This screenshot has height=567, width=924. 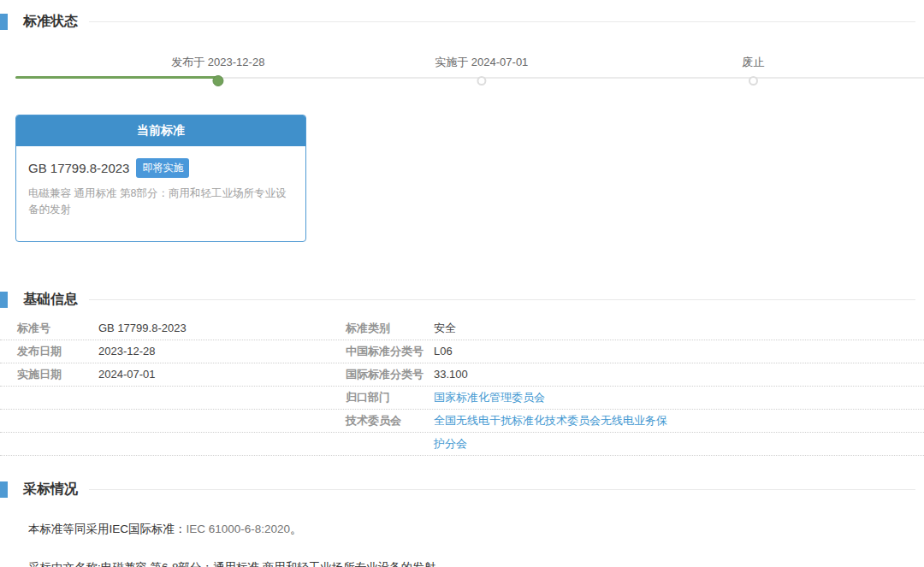 What do you see at coordinates (481, 62) in the screenshot?
I see `timeline-label-implemented: 实施于 2024-07-01` at bounding box center [481, 62].